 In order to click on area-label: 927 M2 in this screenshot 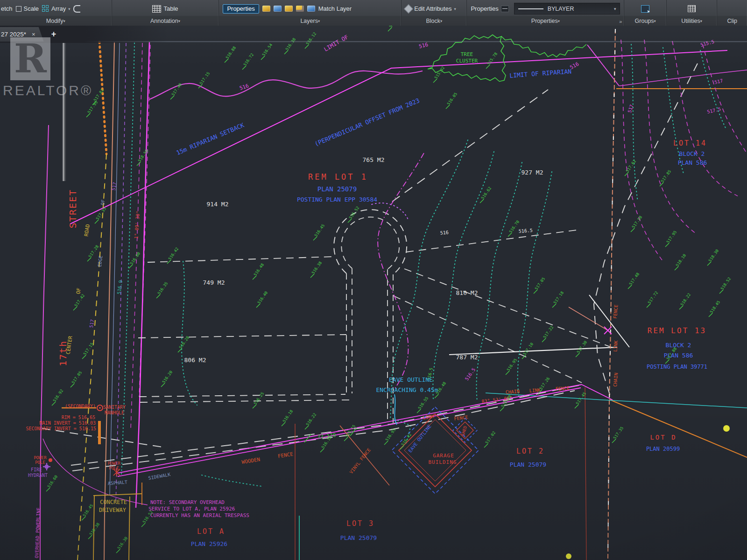, I will do `click(532, 173)`.